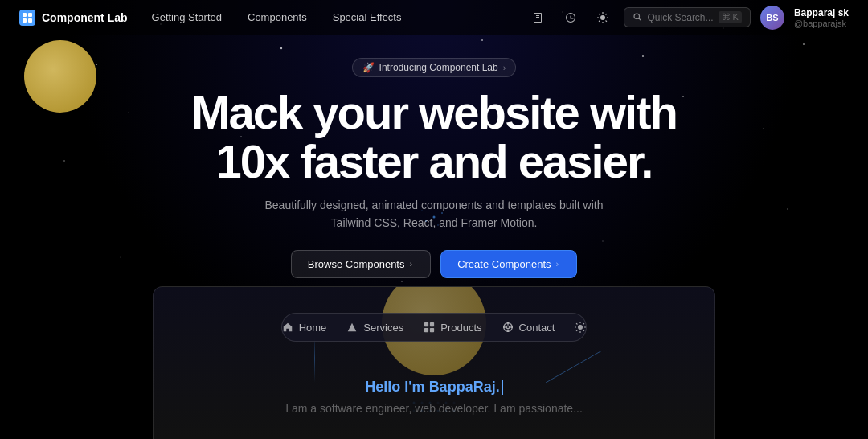  I want to click on user-handle: @bapparajsk, so click(821, 23).